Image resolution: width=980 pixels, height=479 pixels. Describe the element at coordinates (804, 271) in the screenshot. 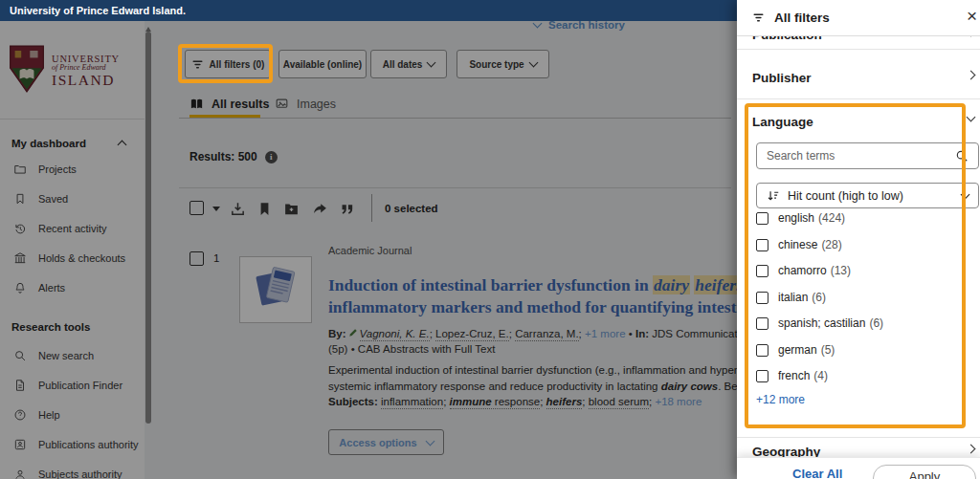

I see `language-option-chamorro: chamorro (13)` at that location.